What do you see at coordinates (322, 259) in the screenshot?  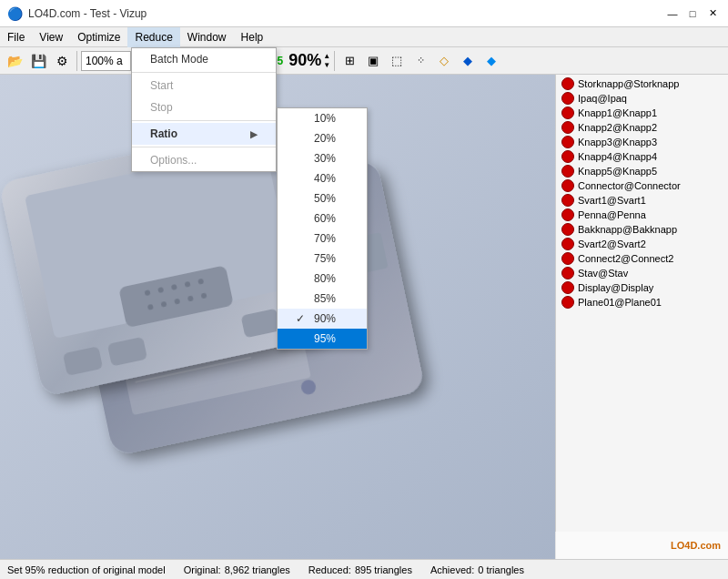 I see `ratio-item-75: 75%` at bounding box center [322, 259].